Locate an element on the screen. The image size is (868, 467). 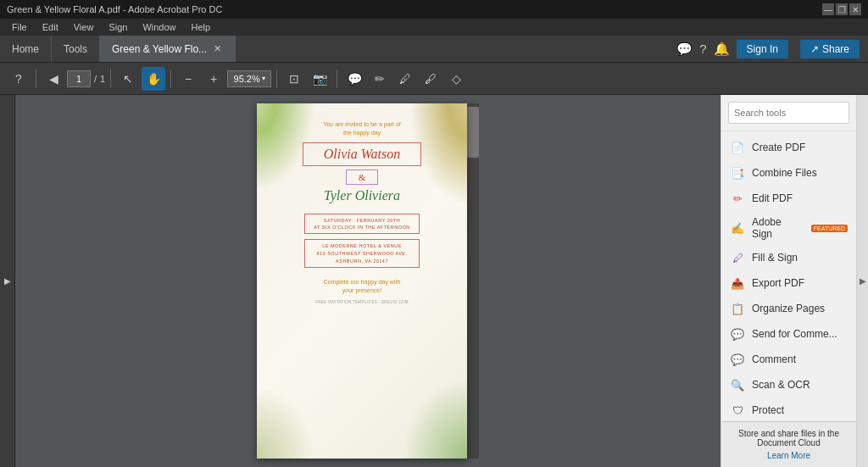
share-button: ↗ Share is located at coordinates (830, 49).